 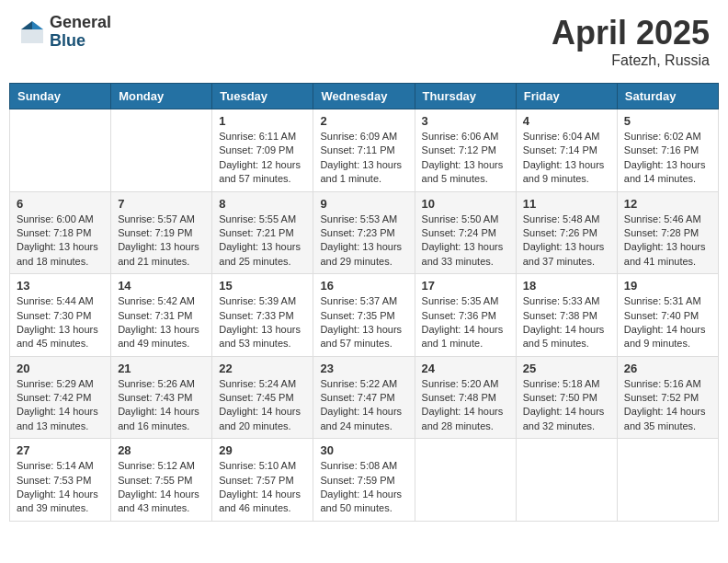 What do you see at coordinates (667, 316) in the screenshot?
I see `calendar-cell: 19Sunrise: 5:31 AM Sunset: 7:40 PM Dayli…` at bounding box center [667, 316].